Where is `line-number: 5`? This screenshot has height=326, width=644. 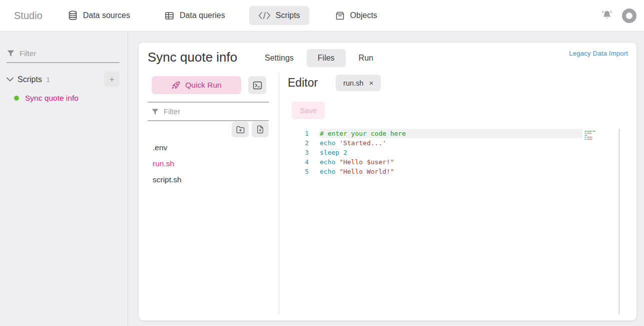
line-number: 5 is located at coordinates (298, 171).